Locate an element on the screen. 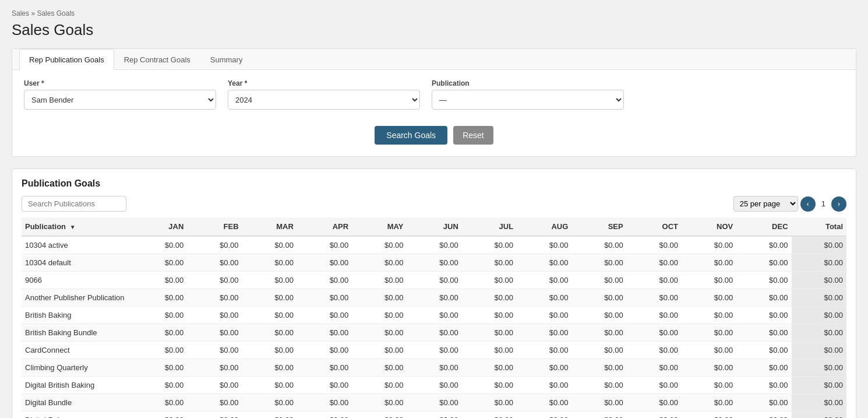  search-publications-input is located at coordinates (74, 204).